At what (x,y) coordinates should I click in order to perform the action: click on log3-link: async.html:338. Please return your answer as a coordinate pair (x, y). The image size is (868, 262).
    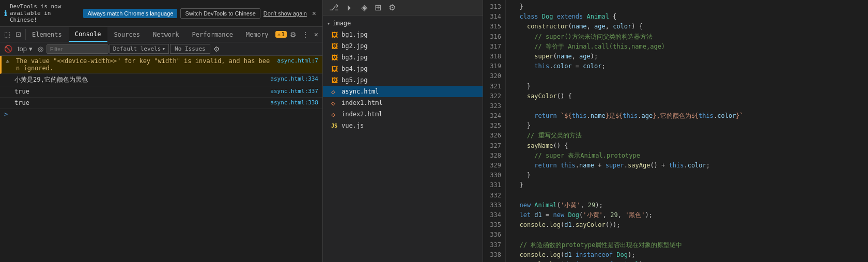
    Looking at the image, I should click on (295, 102).